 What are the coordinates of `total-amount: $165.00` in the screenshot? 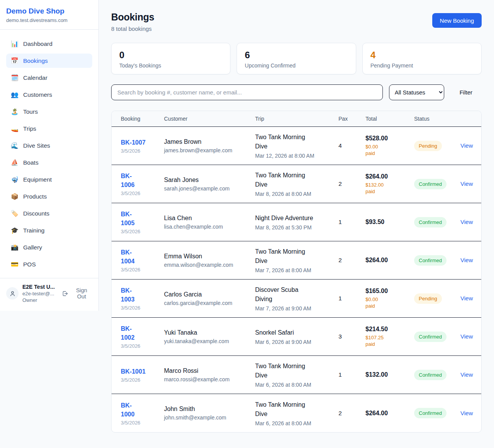 It's located at (387, 291).